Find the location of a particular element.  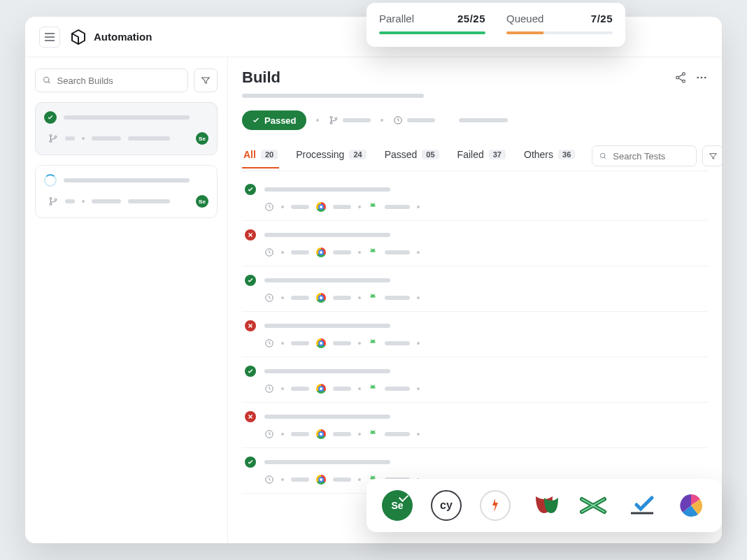

search-builds-input is located at coordinates (112, 80).